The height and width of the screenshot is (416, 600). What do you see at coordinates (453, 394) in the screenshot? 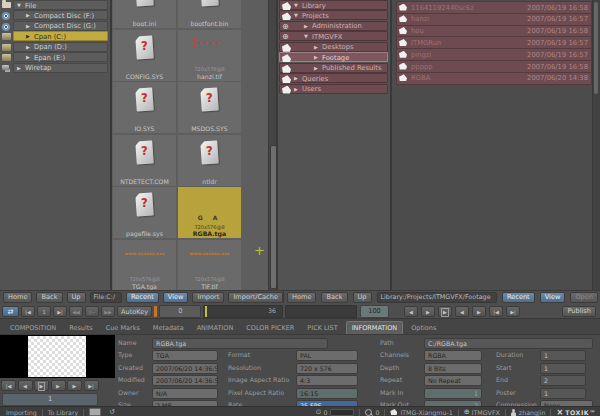
I see `field-mark-in: 1` at bounding box center [453, 394].